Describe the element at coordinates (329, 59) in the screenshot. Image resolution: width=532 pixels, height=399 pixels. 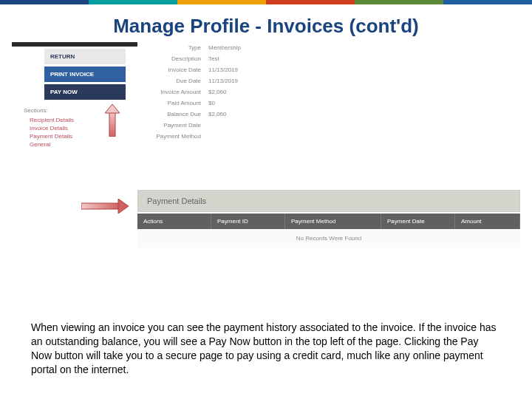
I see `detail-row: DescriptionTest` at that location.